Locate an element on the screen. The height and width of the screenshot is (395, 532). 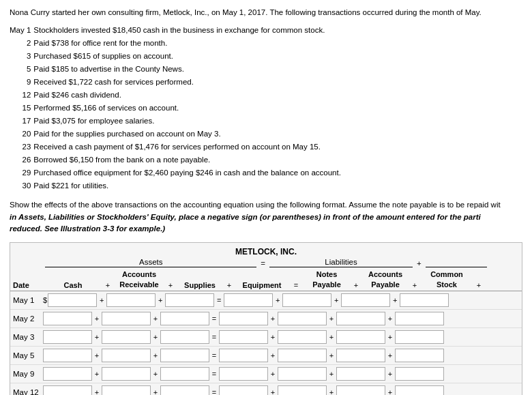
table-row: May 5++=+++ is located at coordinates (266, 356).